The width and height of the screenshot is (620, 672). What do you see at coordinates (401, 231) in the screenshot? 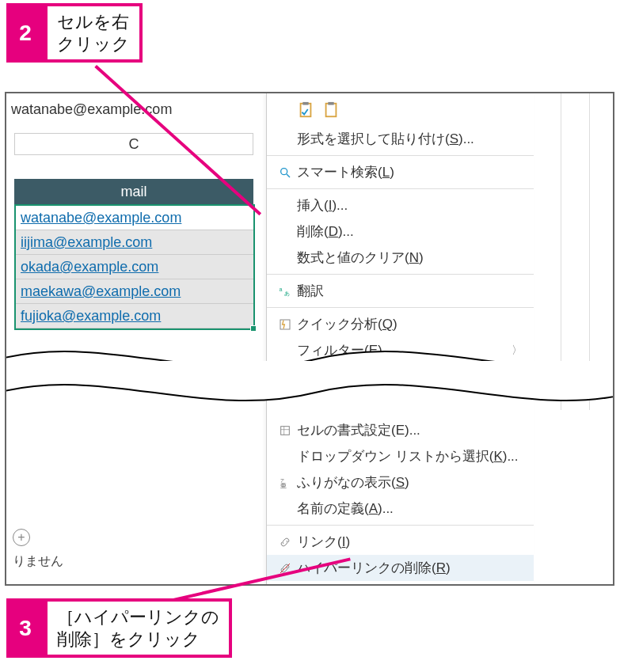
I see `menu-item: 削除(D)...` at bounding box center [401, 231].